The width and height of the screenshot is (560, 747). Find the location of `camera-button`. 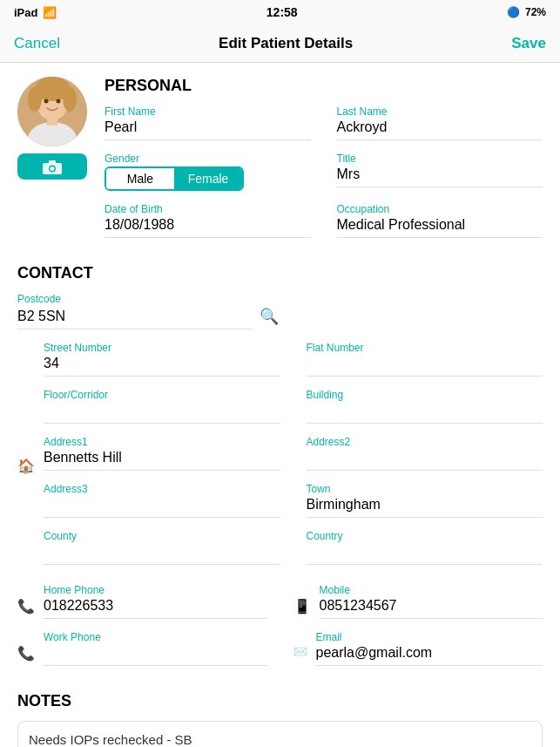

camera-button is located at coordinates (52, 166).